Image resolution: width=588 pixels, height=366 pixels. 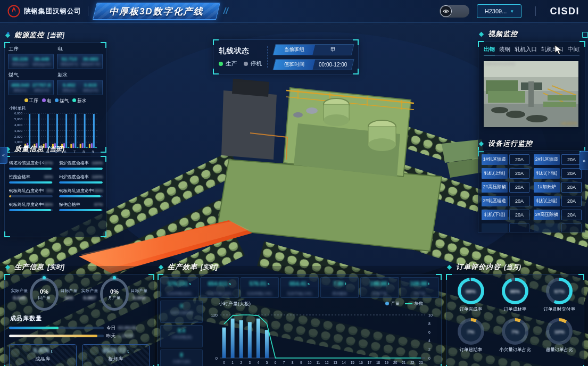 I want to click on panel-production-efficiency: 生产效率 [实时] 576.231s轧制周期(当班) 654.611s轧制节奏(…, so click(x=300, y=314).